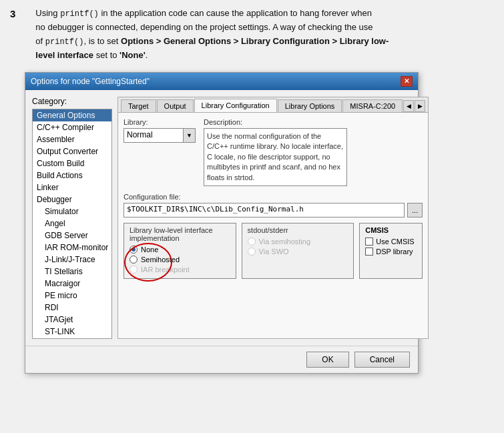  What do you see at coordinates (407, 81) in the screenshot?
I see `dialog-close-button: ✕` at bounding box center [407, 81].